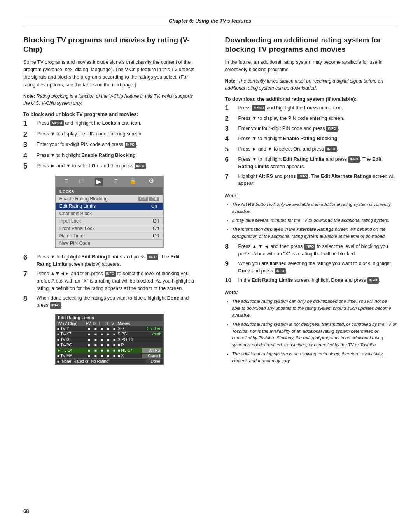 Image resolution: width=420 pixels, height=525 pixels. I want to click on step-8-text: When done selecting the ratings you want…, so click(116, 302).